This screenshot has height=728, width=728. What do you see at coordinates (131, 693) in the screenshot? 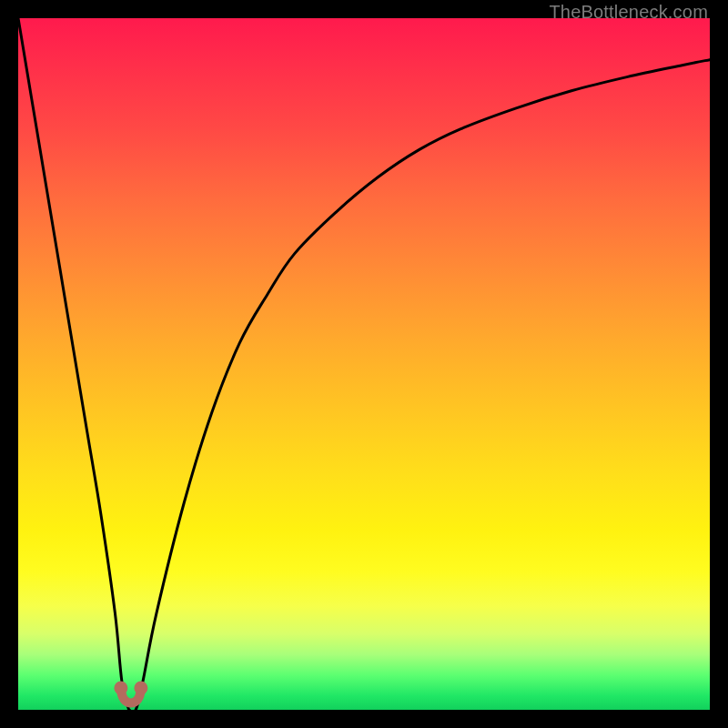
I see `optimal-marker` at bounding box center [131, 693].